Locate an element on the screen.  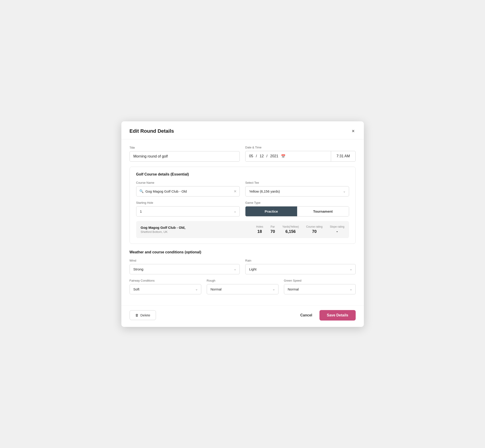
rough-label: Rough is located at coordinates (242, 280).